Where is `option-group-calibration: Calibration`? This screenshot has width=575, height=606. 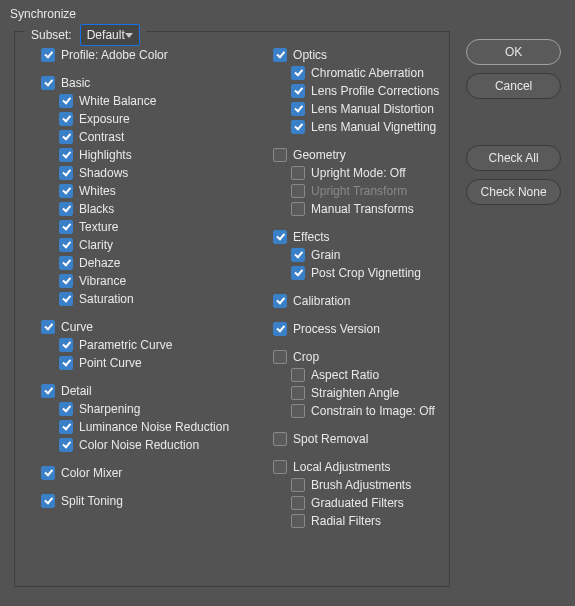 option-group-calibration: Calibration is located at coordinates (348, 301).